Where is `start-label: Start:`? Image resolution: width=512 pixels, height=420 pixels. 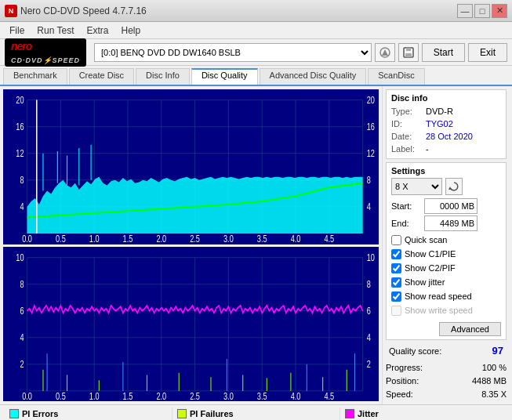
start-label: Start: is located at coordinates (405, 206).